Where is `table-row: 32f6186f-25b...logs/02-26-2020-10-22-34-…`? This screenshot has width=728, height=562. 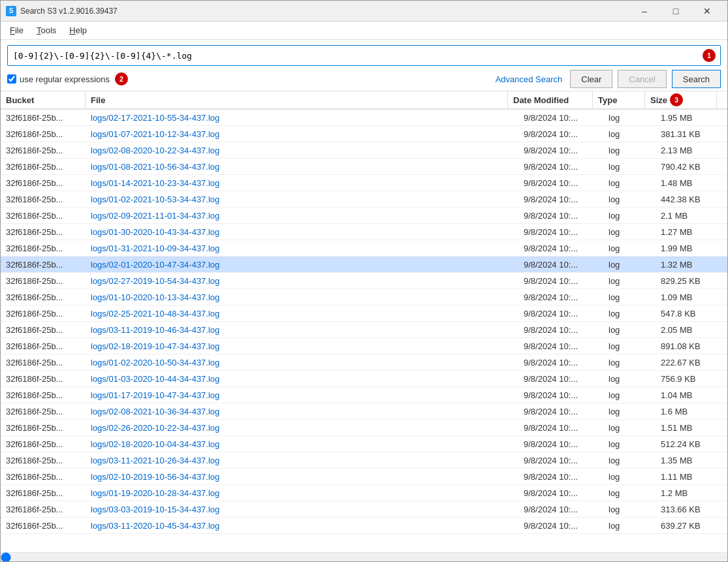 table-row: 32f6186f-25b...logs/02-26-2020-10-22-34-… is located at coordinates (364, 428).